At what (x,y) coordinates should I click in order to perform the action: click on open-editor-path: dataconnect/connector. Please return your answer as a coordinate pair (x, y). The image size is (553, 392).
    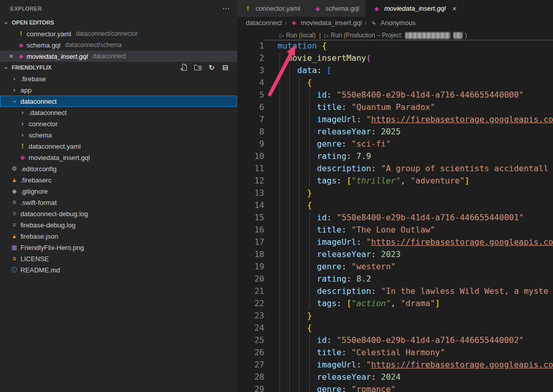
    Looking at the image, I should click on (106, 34).